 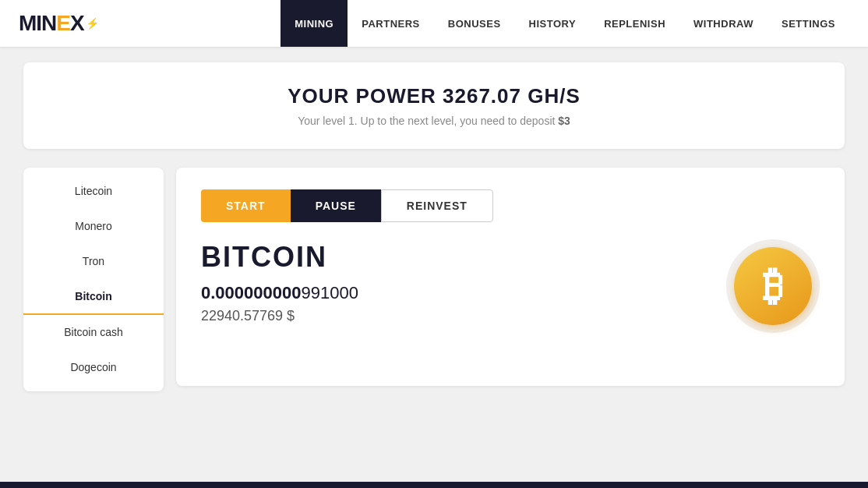 I want to click on sidebar-item-dogecoin: Dogecoin, so click(x=94, y=368).